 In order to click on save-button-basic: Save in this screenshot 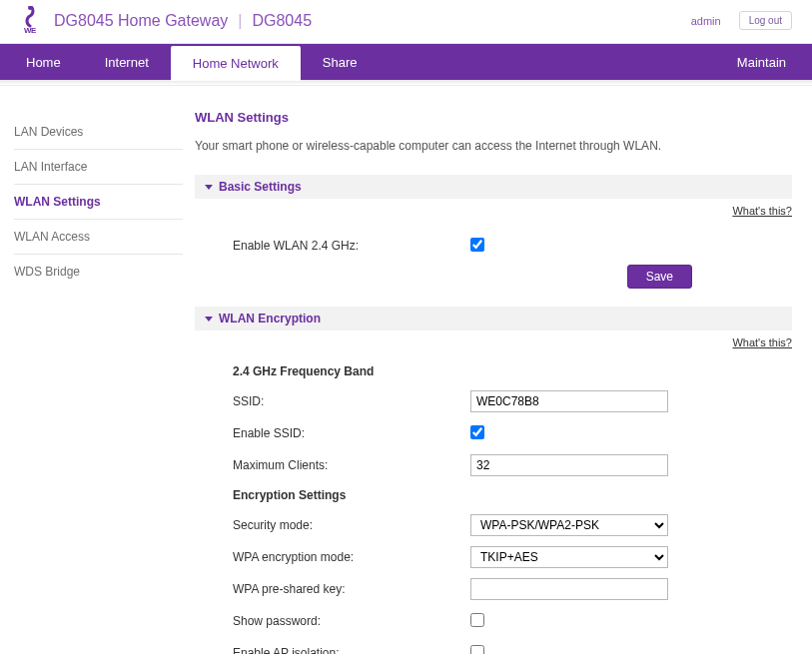, I will do `click(659, 277)`.